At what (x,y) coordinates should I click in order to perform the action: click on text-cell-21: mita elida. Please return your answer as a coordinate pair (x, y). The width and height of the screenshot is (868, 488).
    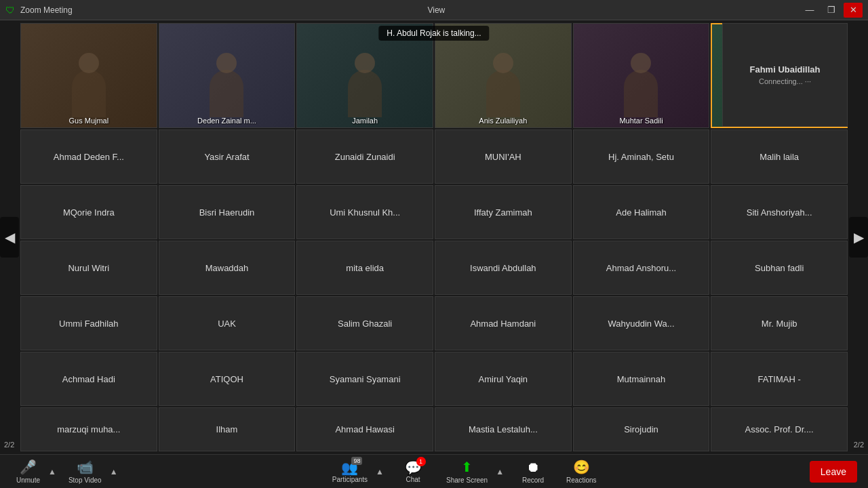
    Looking at the image, I should click on (365, 268).